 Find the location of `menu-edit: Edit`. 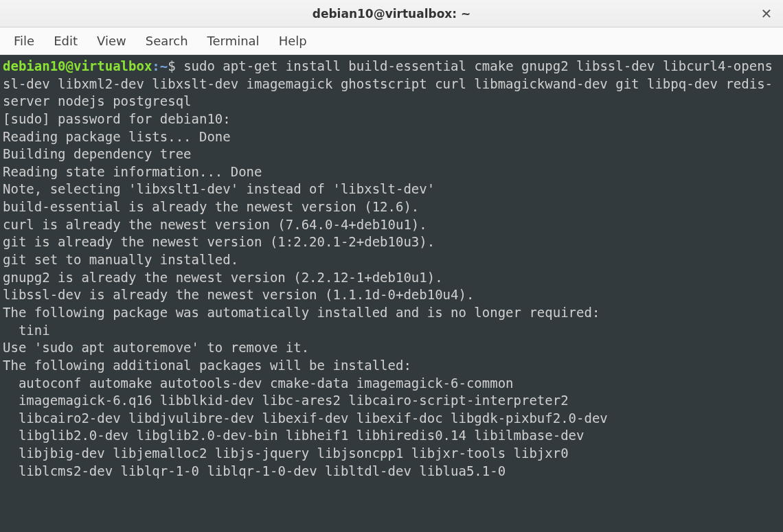

menu-edit: Edit is located at coordinates (66, 41).